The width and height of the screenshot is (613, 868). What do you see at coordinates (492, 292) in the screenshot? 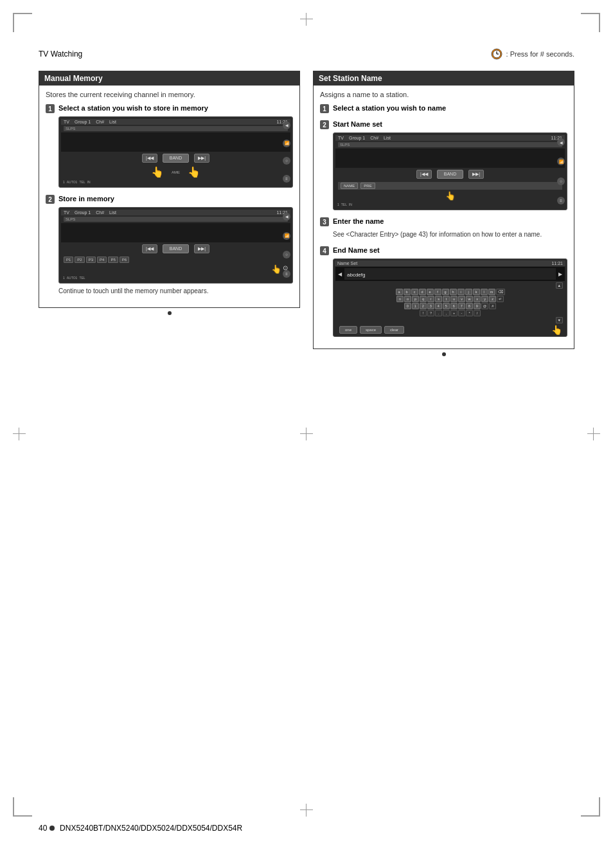
I see `key-m: m` at bounding box center [492, 292].